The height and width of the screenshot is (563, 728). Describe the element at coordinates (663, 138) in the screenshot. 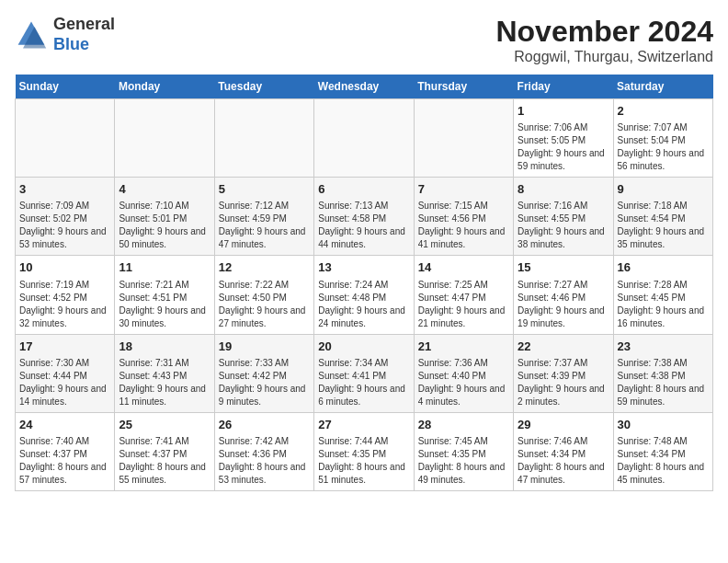

I see `calendar-cell: 2Sunrise: 7:07 AM Sunset: 5:04 PM Daylig…` at that location.